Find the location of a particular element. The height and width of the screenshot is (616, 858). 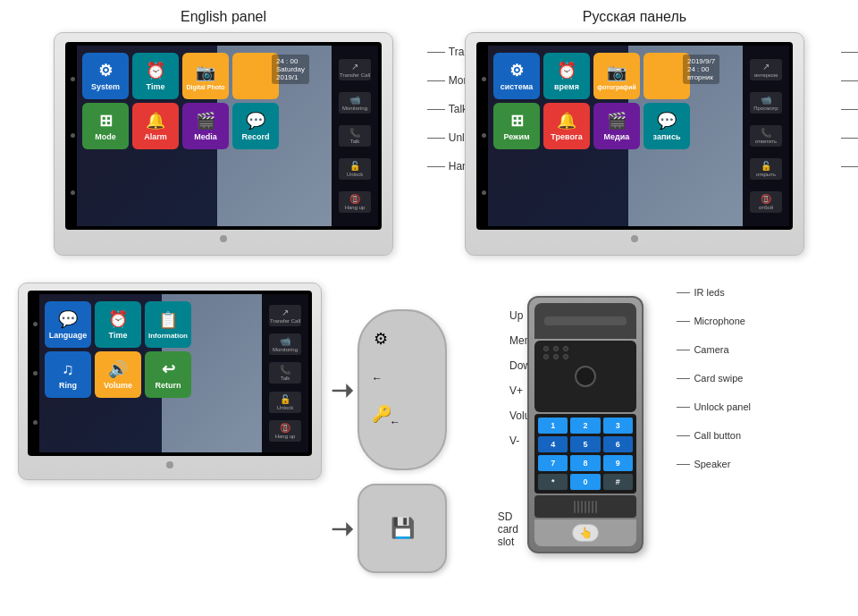

hangup-btn: 📵Hang up is located at coordinates (355, 202).